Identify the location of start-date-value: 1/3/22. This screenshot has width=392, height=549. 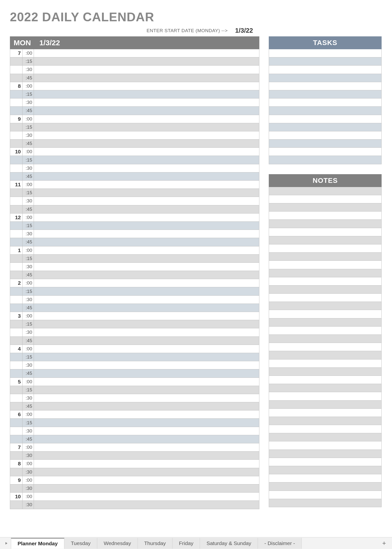
(250, 31).